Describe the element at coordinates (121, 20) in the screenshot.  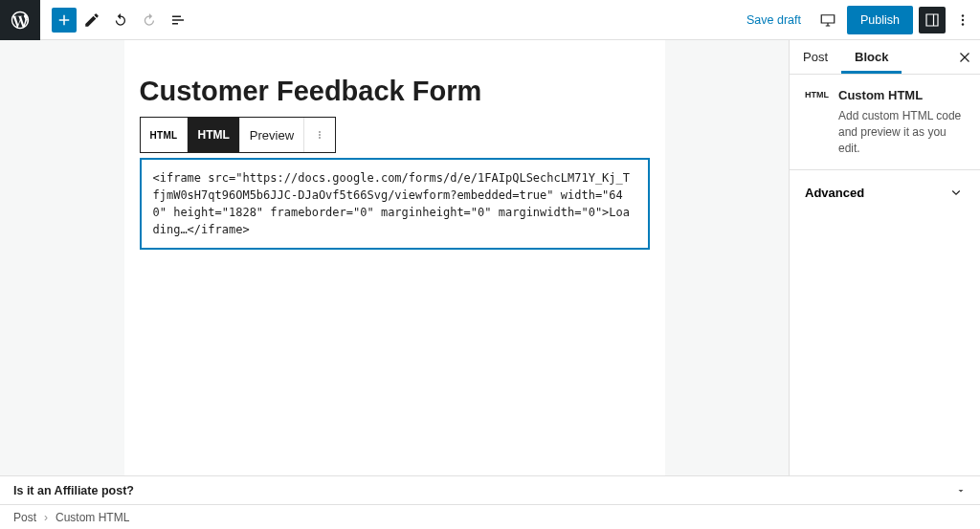
I see `undo-icon` at that location.